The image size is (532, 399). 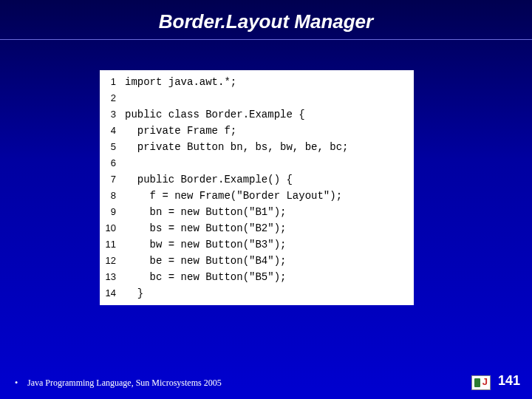 I want to click on code-line: 2, so click(x=257, y=98).